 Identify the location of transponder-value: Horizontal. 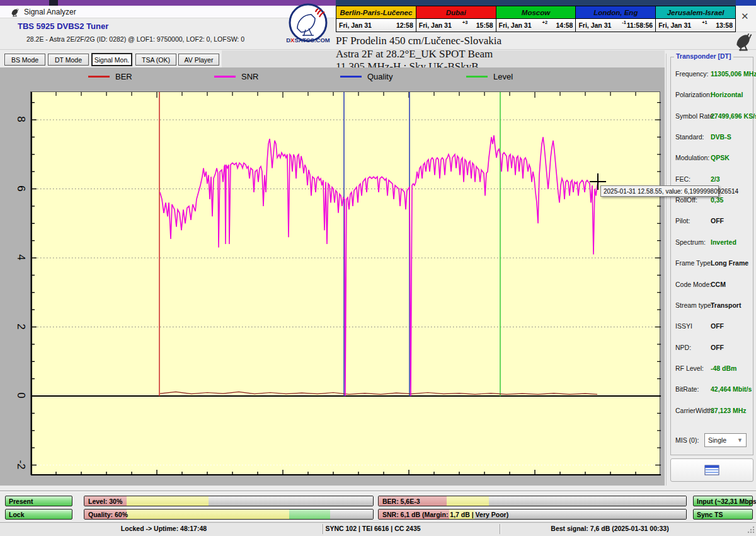
(727, 95).